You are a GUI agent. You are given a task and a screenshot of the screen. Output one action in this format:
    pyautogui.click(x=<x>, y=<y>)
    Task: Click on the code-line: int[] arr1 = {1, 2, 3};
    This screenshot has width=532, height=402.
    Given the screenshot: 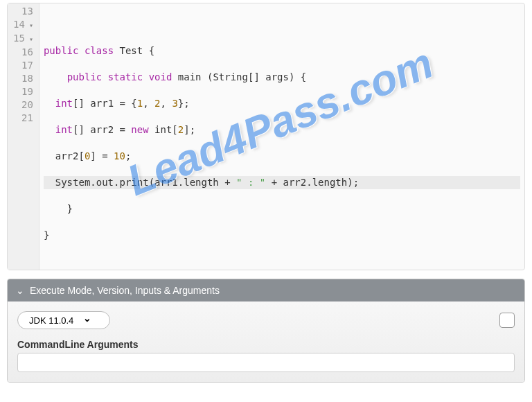 What is the action you would take?
    pyautogui.click(x=282, y=104)
    